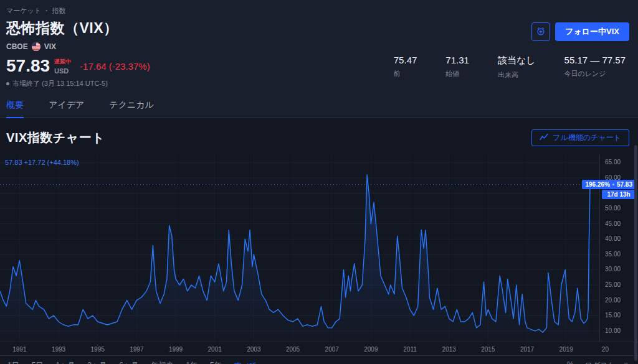 The image size is (638, 364). I want to click on range-1y: 1年, so click(192, 362).